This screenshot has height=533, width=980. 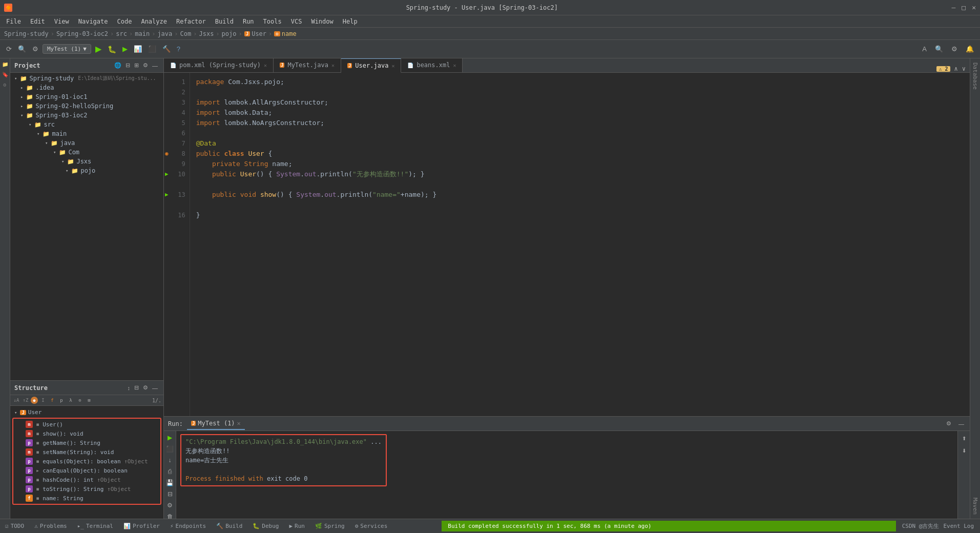 I want to click on breadcrumb-name: ⚙ name, so click(x=285, y=34).